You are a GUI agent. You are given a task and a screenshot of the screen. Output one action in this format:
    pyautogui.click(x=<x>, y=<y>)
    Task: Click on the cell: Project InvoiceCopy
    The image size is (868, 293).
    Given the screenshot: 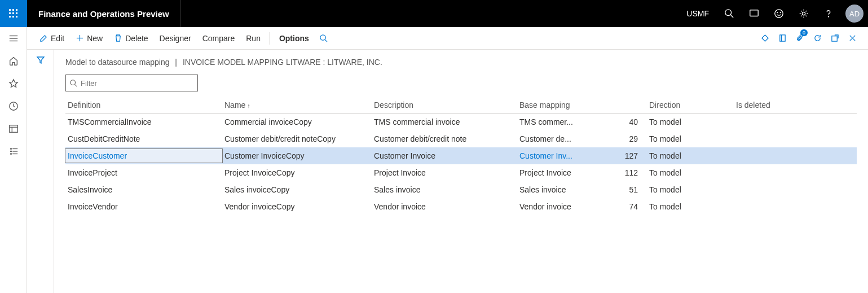 What is the action you would take?
    pyautogui.click(x=297, y=173)
    